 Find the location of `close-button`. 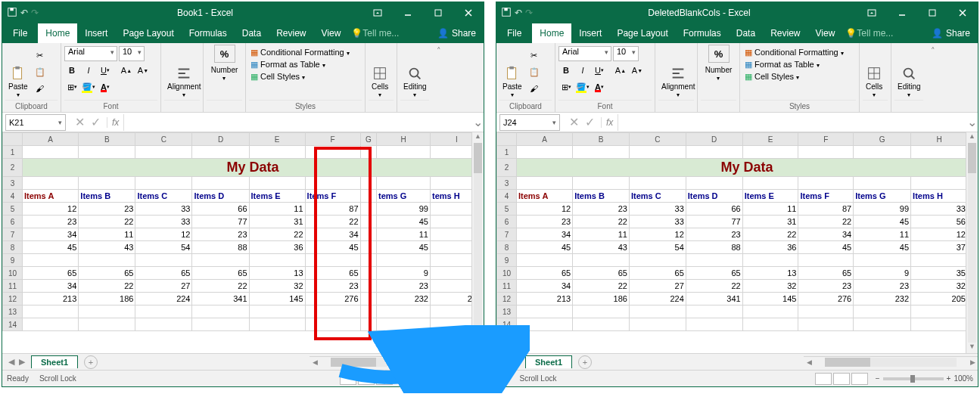

close-button is located at coordinates (468, 13).